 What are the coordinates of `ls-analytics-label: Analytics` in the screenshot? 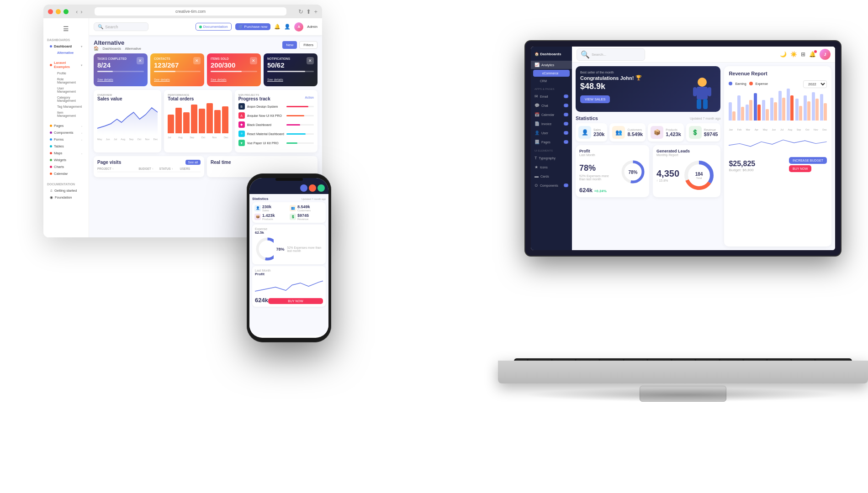 It's located at (548, 65).